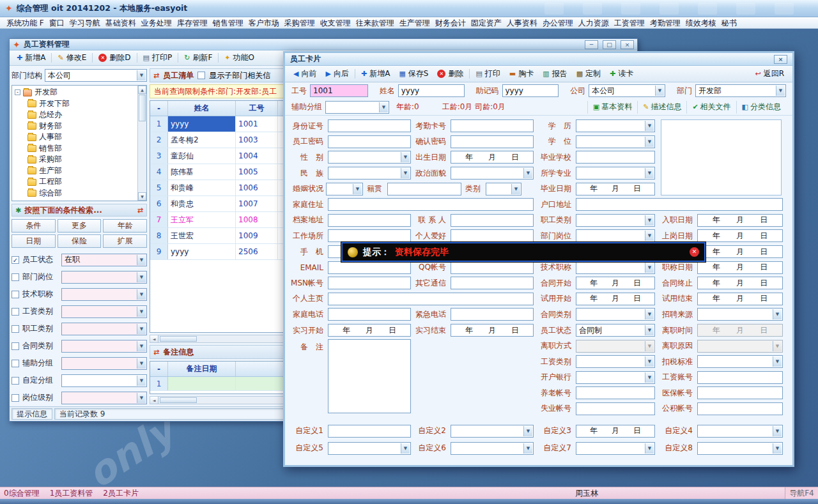 The width and height of the screenshot is (818, 504). Describe the element at coordinates (337, 74) in the screenshot. I see `toolbar-button-next: ▶向后` at that location.